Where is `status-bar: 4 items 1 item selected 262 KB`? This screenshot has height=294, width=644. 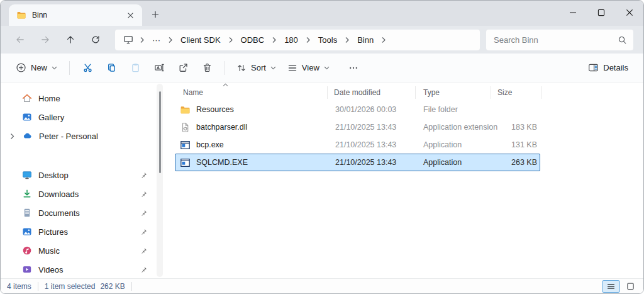 status-bar: 4 items 1 item selected 262 KB is located at coordinates (322, 286).